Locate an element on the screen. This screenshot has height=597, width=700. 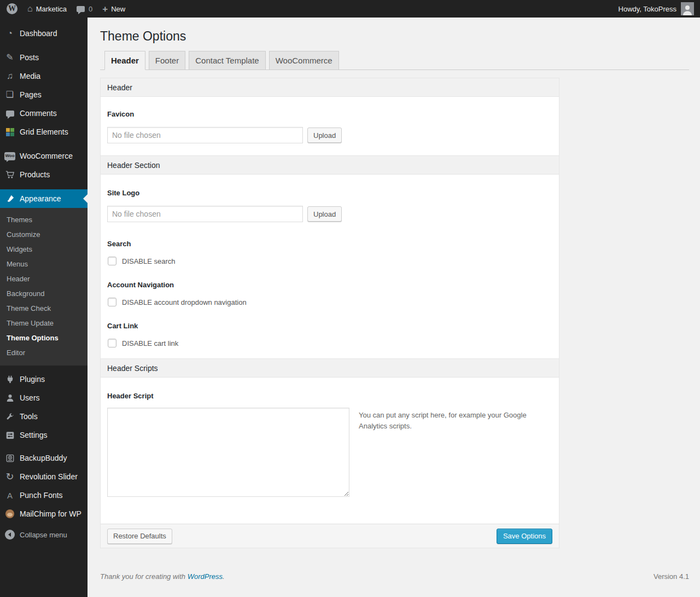
sidebar-item-tools: Tools is located at coordinates (44, 416).